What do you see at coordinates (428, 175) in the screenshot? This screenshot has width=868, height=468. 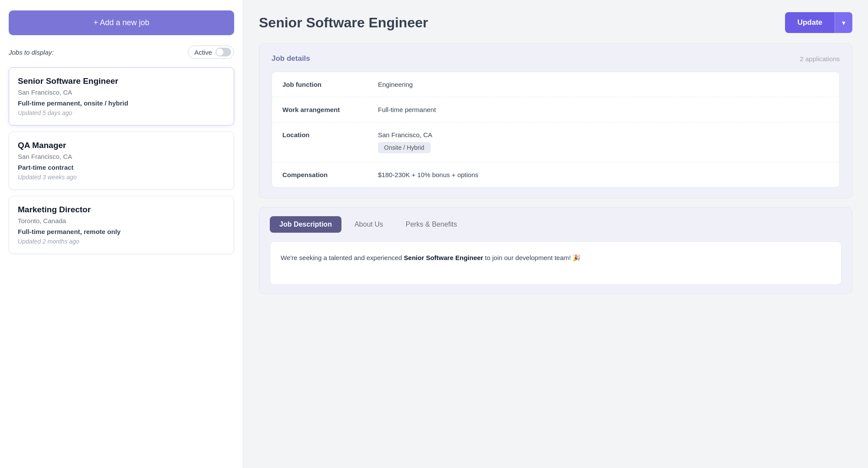 I see `detail-value-col-compensation: $180-230K + 10% bonus + options` at bounding box center [428, 175].